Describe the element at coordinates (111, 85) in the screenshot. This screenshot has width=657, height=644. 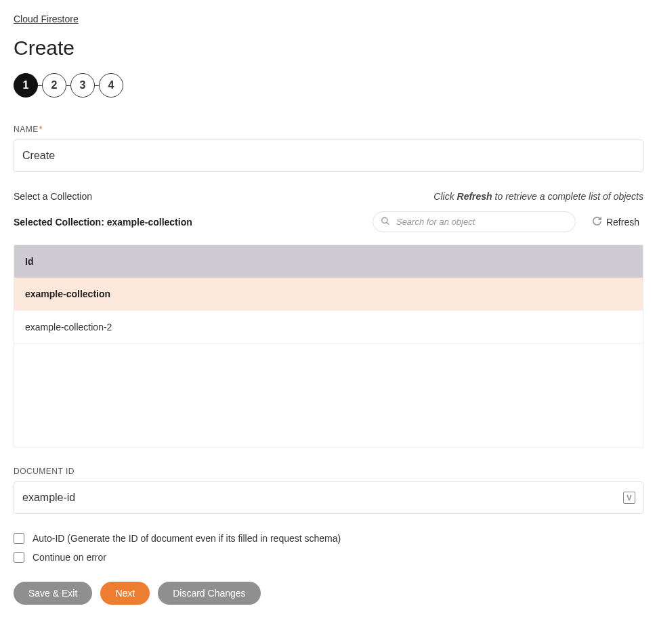
I see `step-4: 4` at that location.